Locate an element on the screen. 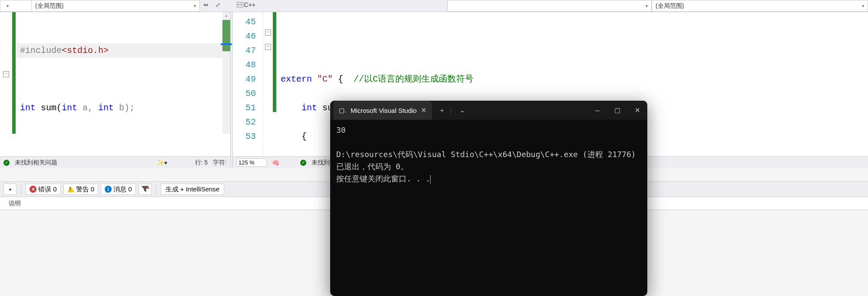 This screenshot has height=296, width=868. info-icon: i is located at coordinates (108, 189).